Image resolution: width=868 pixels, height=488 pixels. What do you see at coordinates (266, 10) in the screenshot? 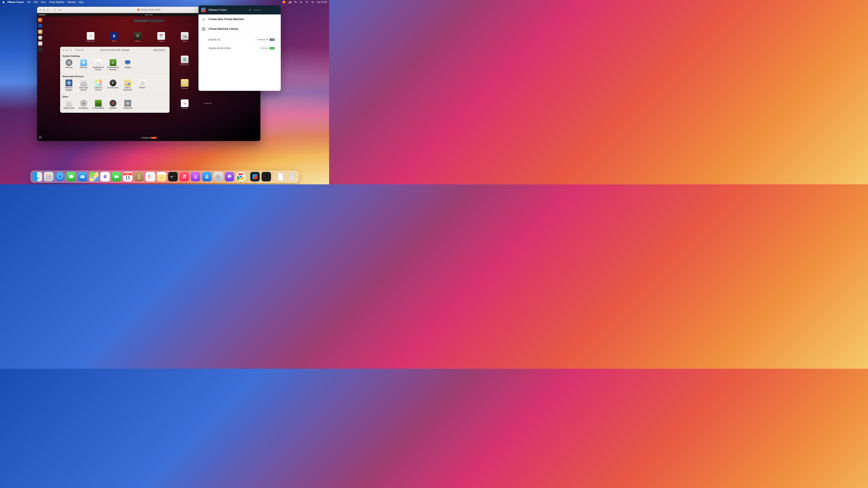
I see `library-search-input` at bounding box center [266, 10].